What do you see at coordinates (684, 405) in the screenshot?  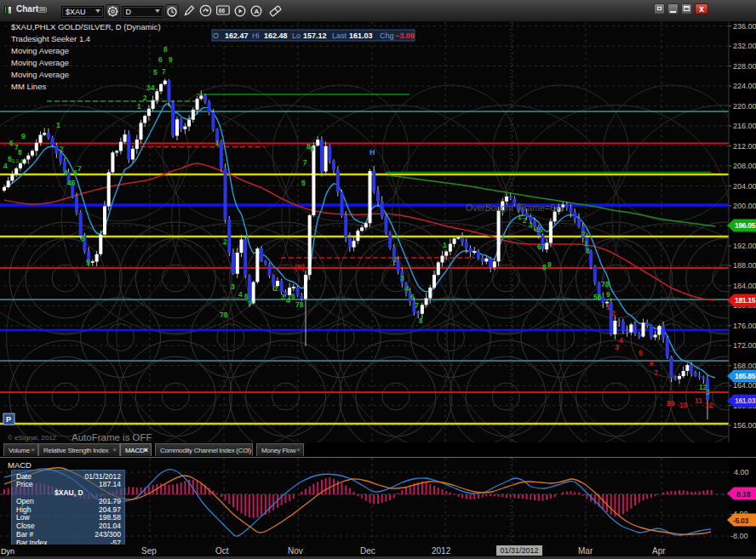 I see `svg-text: 10` at bounding box center [684, 405].